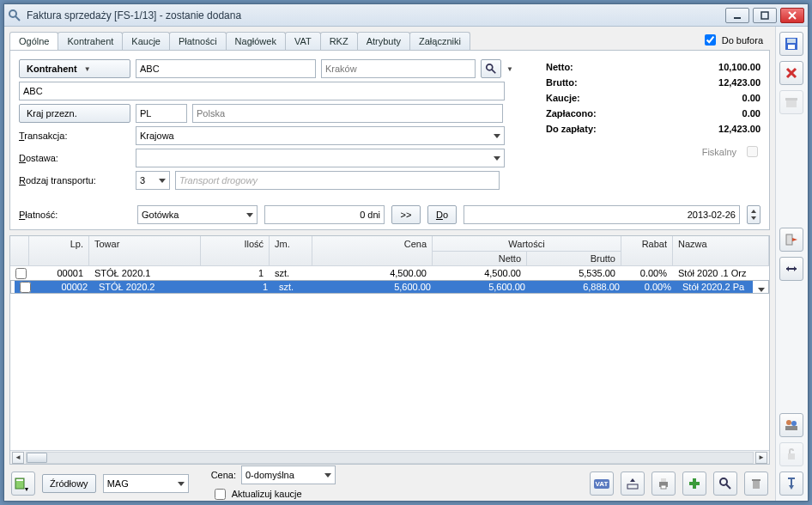  Describe the element at coordinates (602, 484) in the screenshot. I see `vat-button: VAT` at that location.